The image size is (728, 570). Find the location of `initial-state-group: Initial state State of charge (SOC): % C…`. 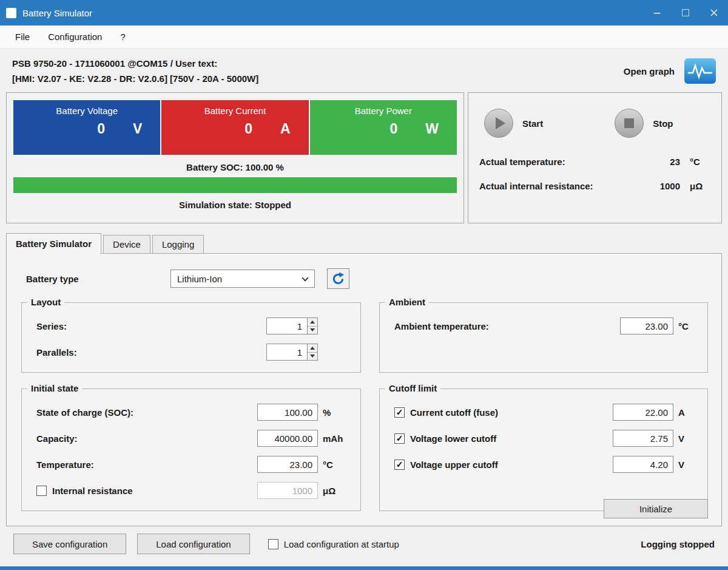

initial-state-group: Initial state State of charge (SOC): % C… is located at coordinates (191, 450).